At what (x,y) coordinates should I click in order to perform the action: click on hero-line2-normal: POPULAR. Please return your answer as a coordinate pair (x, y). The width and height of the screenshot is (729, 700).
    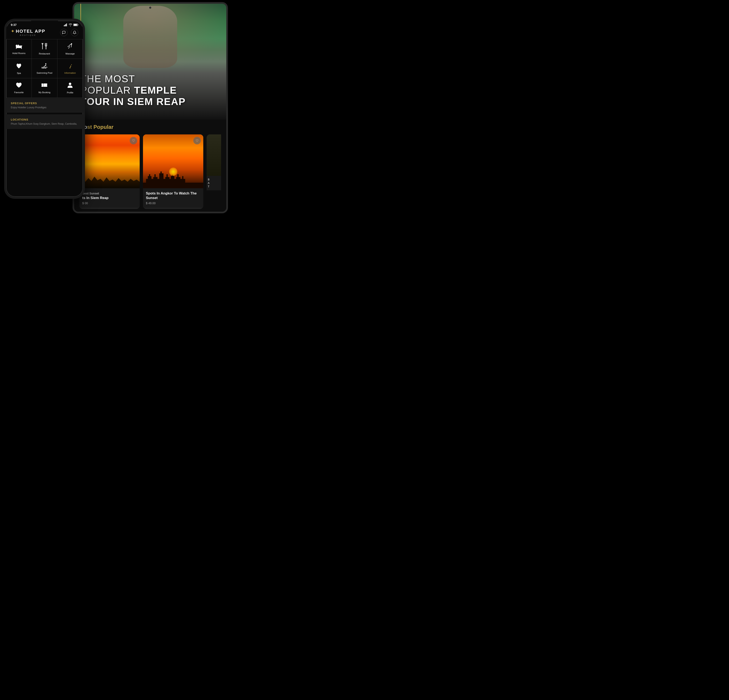
    Looking at the image, I should click on (107, 90).